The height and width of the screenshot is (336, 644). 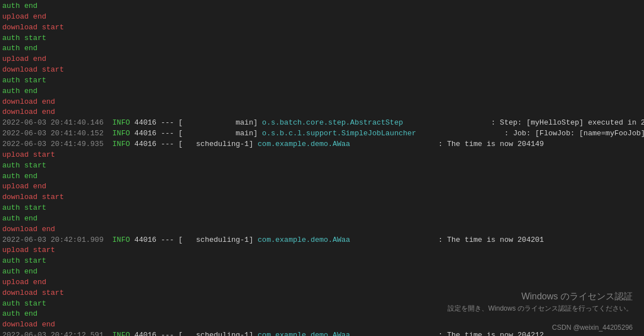 I want to click on watermark-area: Windows のライセンス認証 設定を開き、Windows のライセンス認証を…, so click(x=540, y=302).